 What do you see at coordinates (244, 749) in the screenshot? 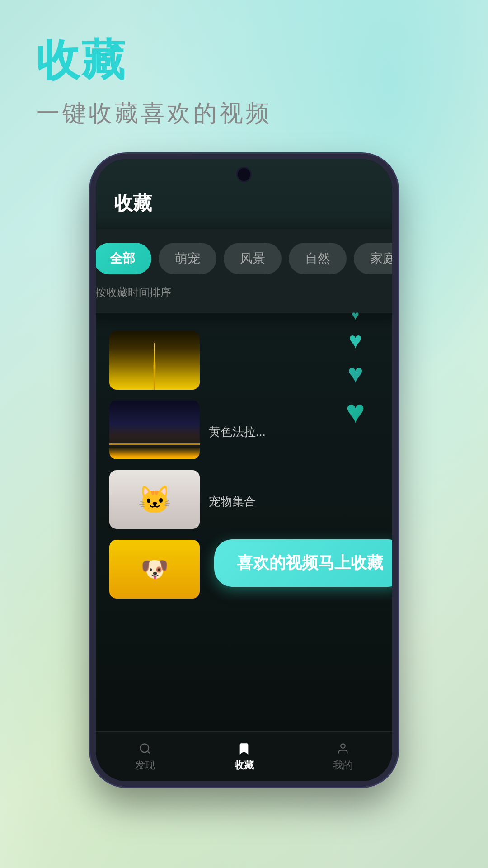
I see `favorites-icon` at bounding box center [244, 749].